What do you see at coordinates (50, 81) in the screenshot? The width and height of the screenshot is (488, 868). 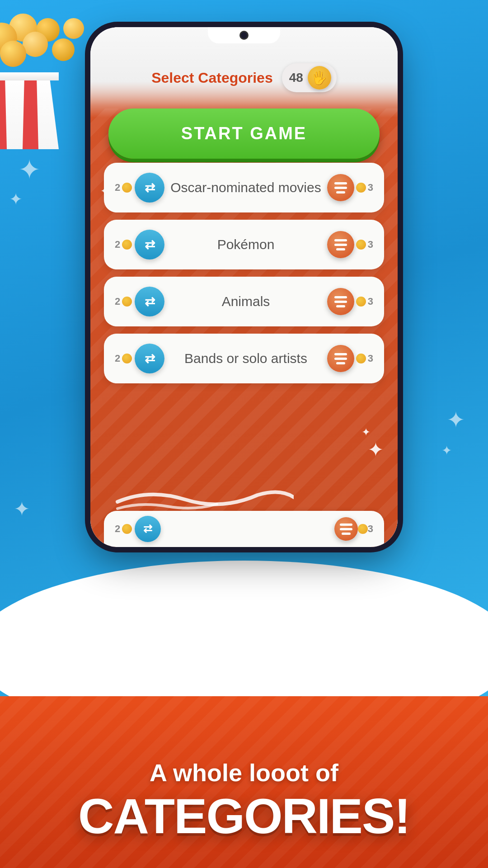 I see `popcorn-decoration` at bounding box center [50, 81].